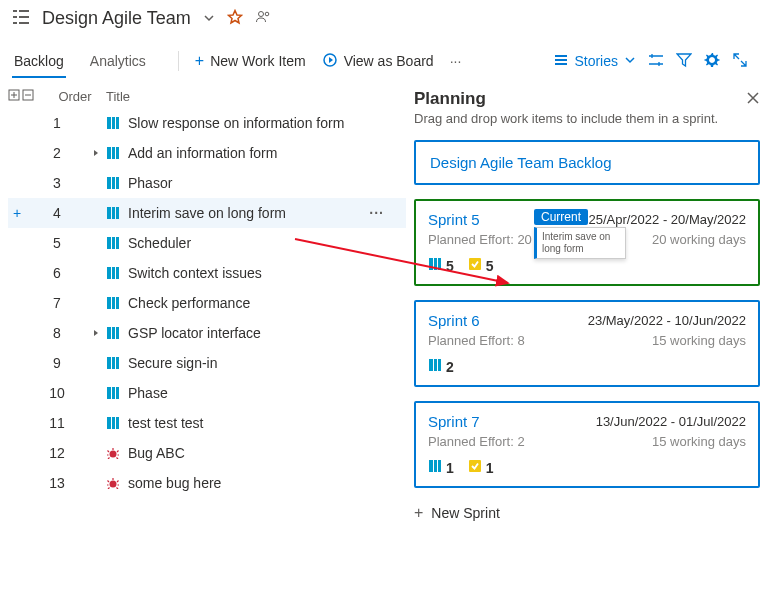 The image size is (774, 606). Describe the element at coordinates (207, 183) in the screenshot. I see `table-row: 3Phasor` at that location.